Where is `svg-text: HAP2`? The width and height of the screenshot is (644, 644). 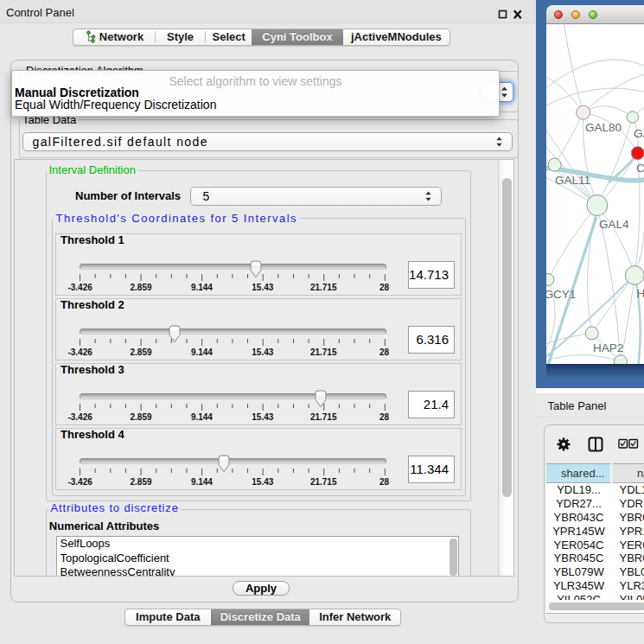 svg-text: HAP2 is located at coordinates (609, 348).